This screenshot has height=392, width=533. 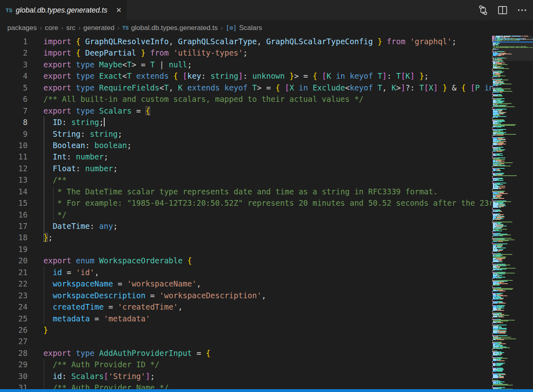 I want to click on breadcrumb-item-generated: generated, so click(x=99, y=28).